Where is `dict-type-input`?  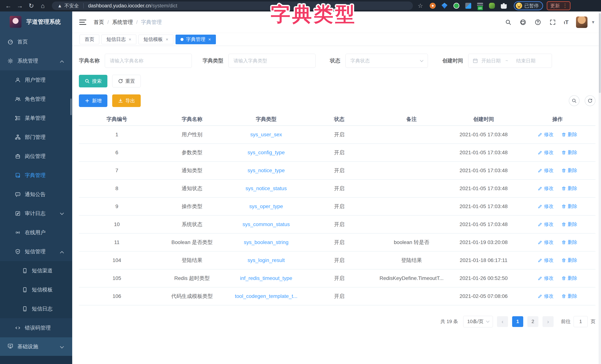
dict-type-input is located at coordinates (272, 61).